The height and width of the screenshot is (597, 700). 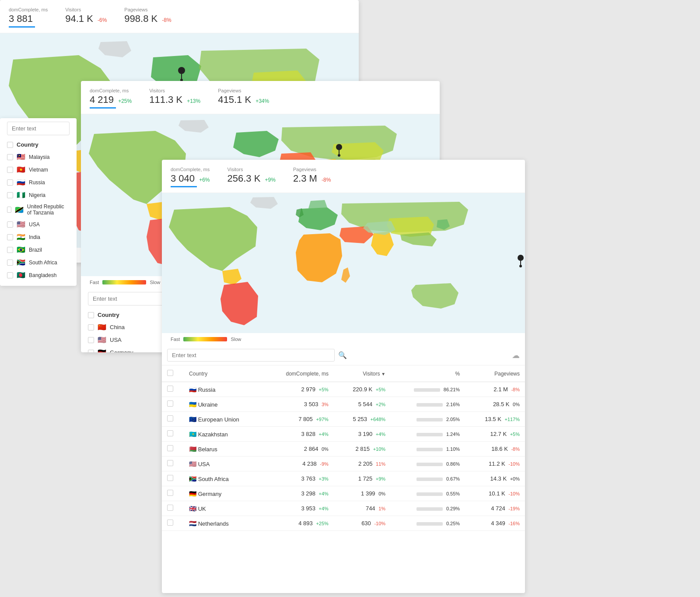 I want to click on cloud-icon-3: ☁, so click(x=516, y=355).